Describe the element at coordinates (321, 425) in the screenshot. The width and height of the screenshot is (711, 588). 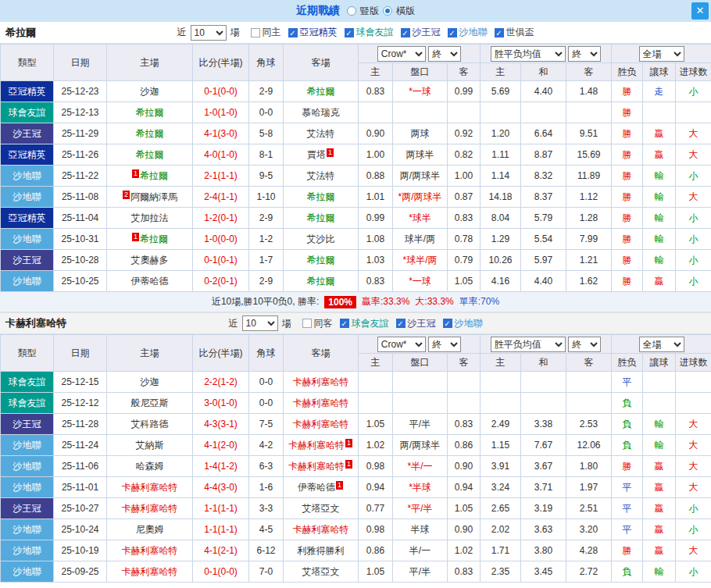
I see `away-team: 卡赫利塞哈特` at that location.